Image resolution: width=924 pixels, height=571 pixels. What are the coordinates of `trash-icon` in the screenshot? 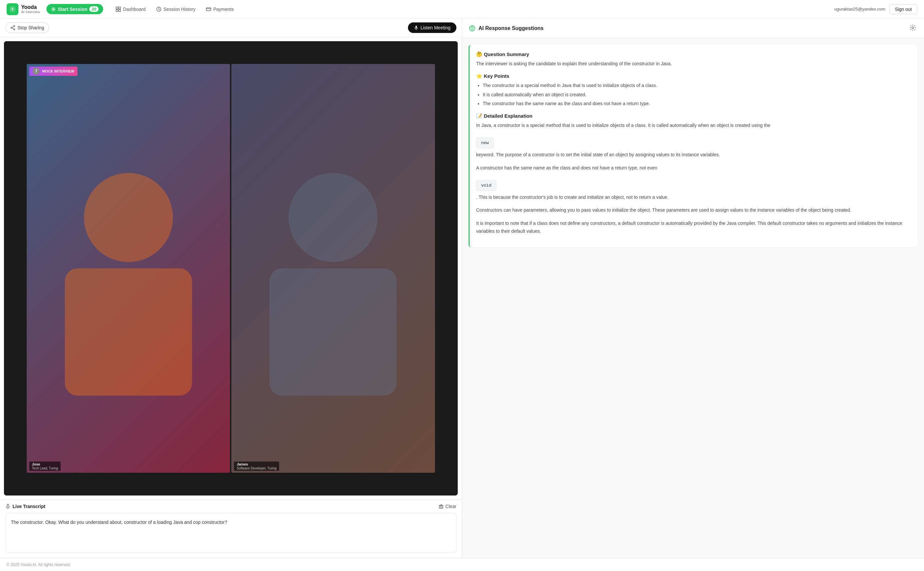 It's located at (441, 507).